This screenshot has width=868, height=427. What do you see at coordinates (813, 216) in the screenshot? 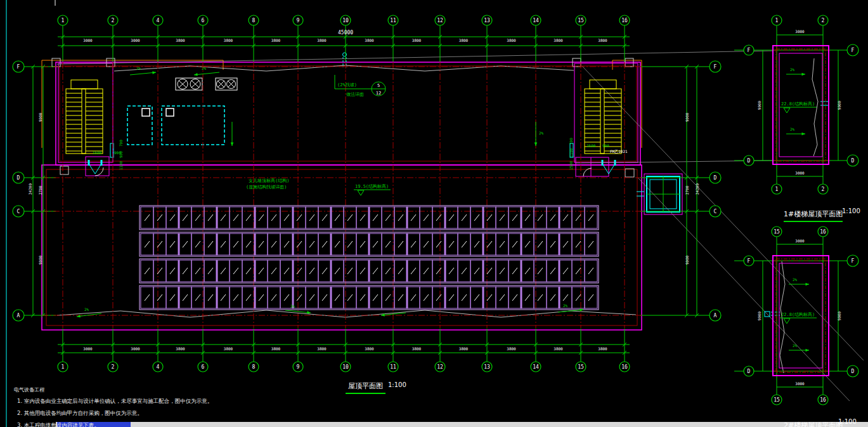
I see `detail-caption: 1#楼梯屋顶平面图` at bounding box center [813, 216].